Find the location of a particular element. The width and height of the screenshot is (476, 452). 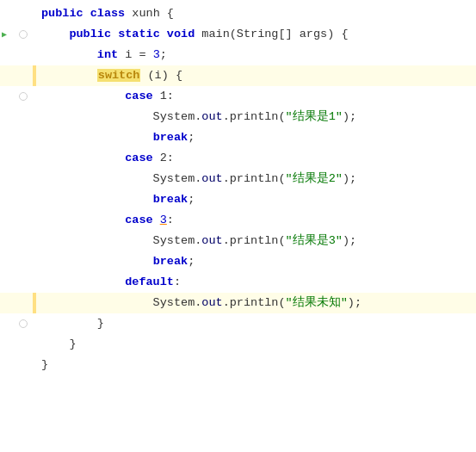

code-line: default: is located at coordinates (238, 282).